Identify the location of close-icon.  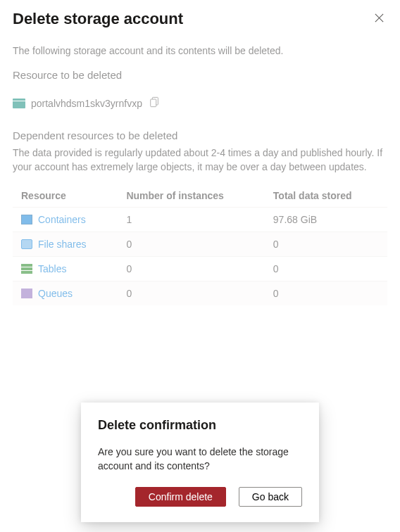
(379, 18).